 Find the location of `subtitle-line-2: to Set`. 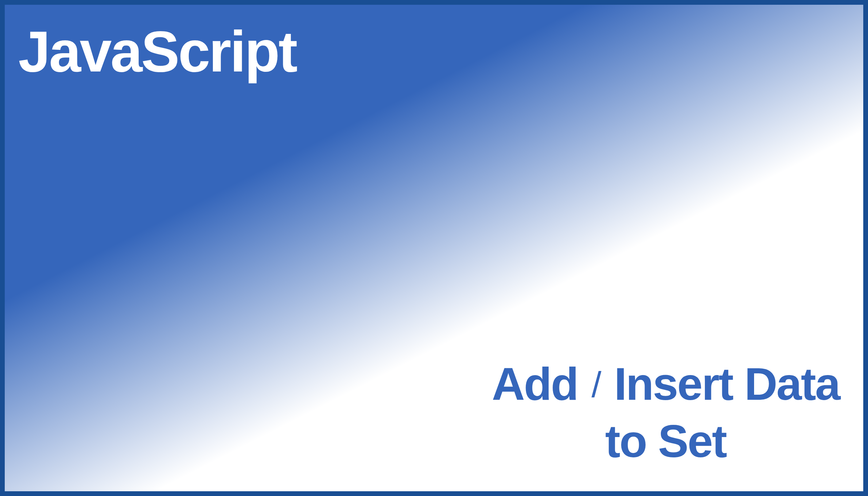

subtitle-line-2: to Set is located at coordinates (665, 441).